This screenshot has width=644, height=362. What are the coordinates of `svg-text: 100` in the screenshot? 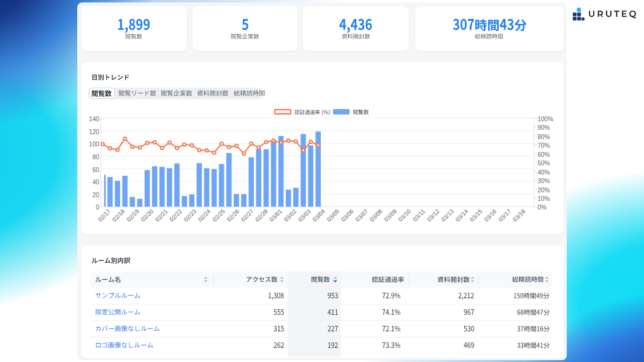 It's located at (94, 145).